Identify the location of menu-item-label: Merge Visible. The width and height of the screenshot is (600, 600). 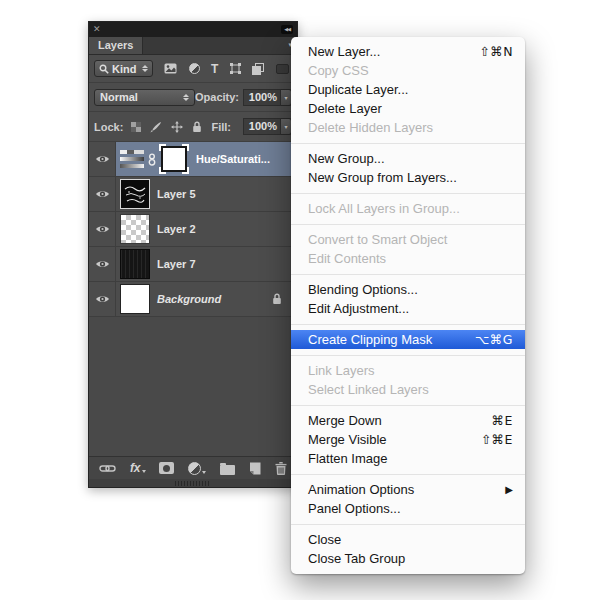
(348, 440).